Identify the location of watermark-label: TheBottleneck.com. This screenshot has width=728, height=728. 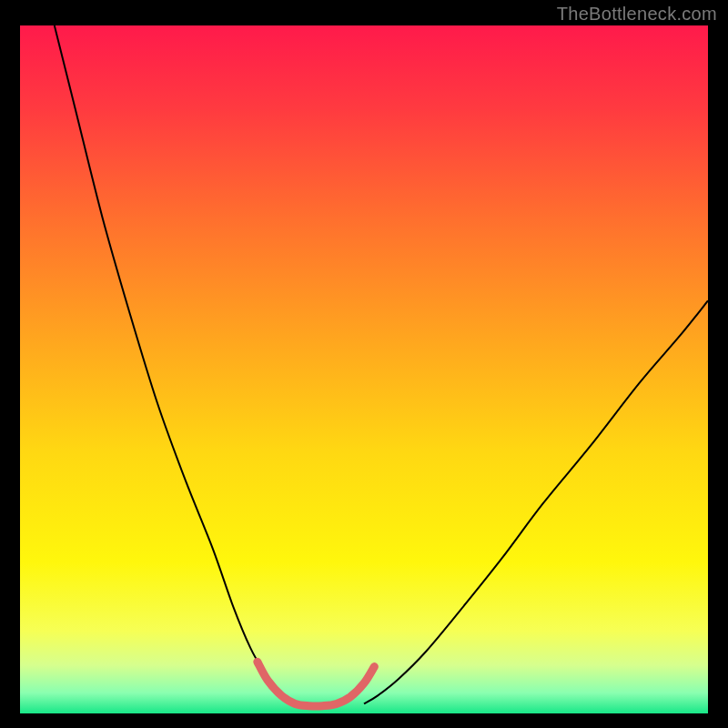
(637, 15).